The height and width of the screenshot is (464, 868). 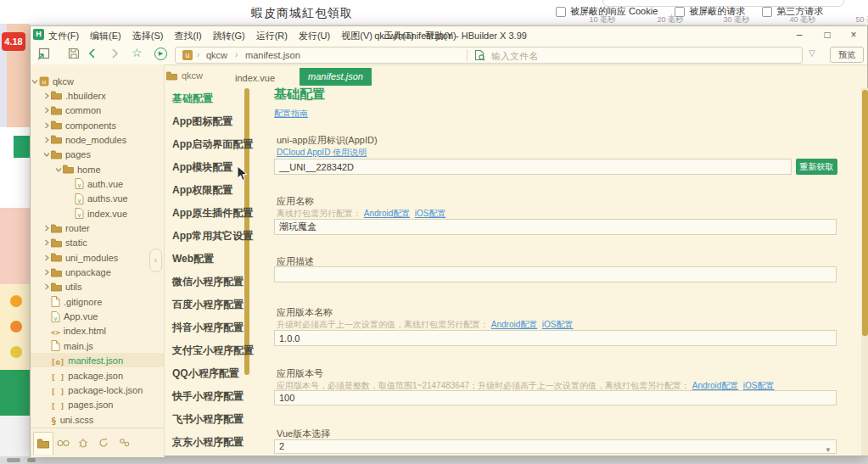 I want to click on breadcrumb-project: qkcw, so click(x=217, y=55).